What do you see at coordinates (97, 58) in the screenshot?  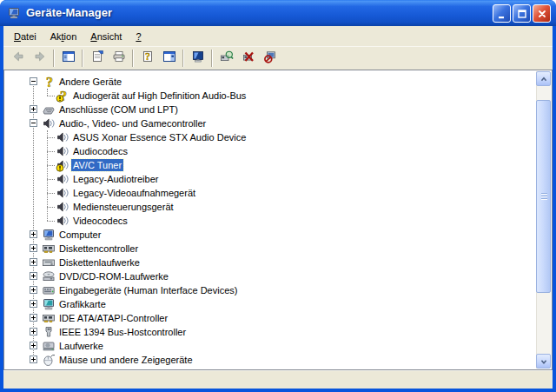 I see `properties-button` at bounding box center [97, 58].